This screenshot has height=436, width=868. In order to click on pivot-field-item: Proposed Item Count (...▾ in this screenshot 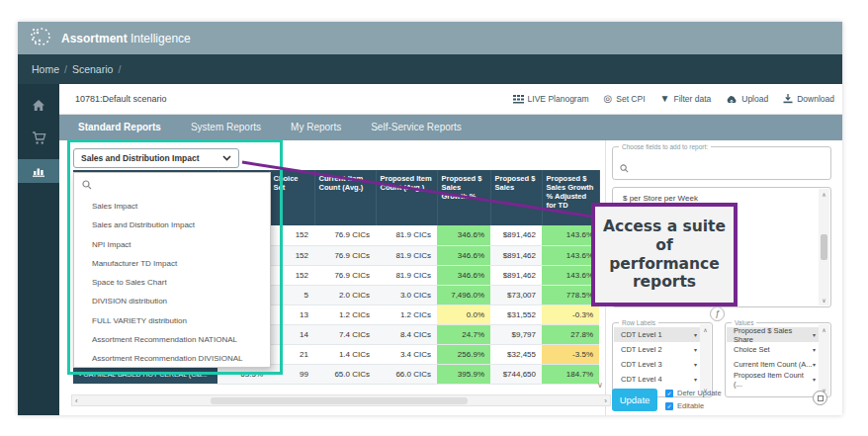, I will do `click(773, 380)`.